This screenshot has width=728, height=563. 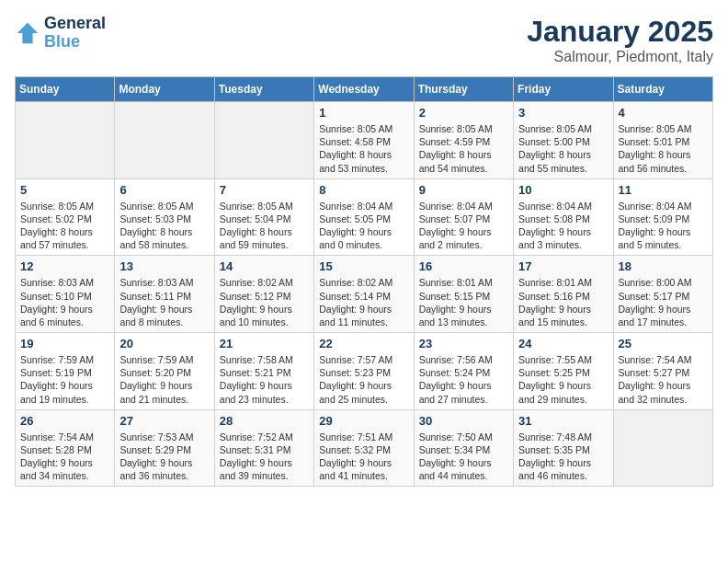 I want to click on calendar-header-row: Sunday Monday Tuesday Wednesday Thursday…, so click(x=364, y=90).